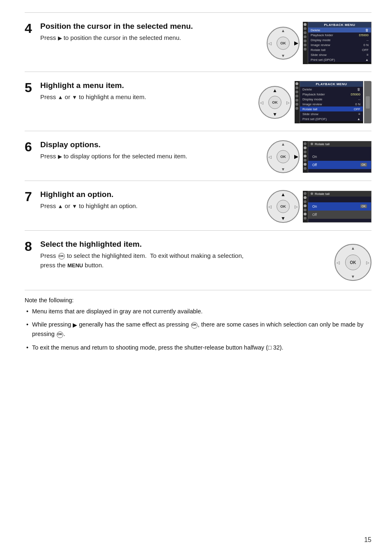 This screenshot has width=392, height=556. I want to click on note-item-2: While pressing ▶ generally has the same …, so click(198, 329).